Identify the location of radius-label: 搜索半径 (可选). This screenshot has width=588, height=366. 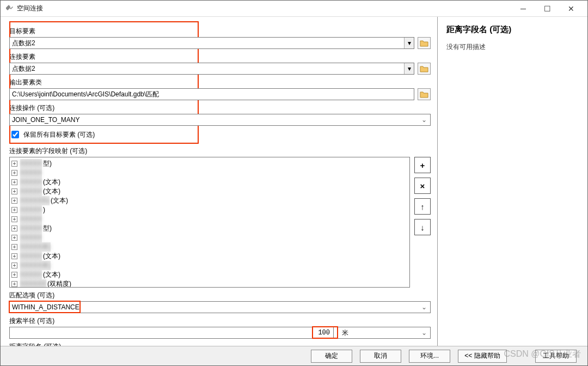
(220, 321).